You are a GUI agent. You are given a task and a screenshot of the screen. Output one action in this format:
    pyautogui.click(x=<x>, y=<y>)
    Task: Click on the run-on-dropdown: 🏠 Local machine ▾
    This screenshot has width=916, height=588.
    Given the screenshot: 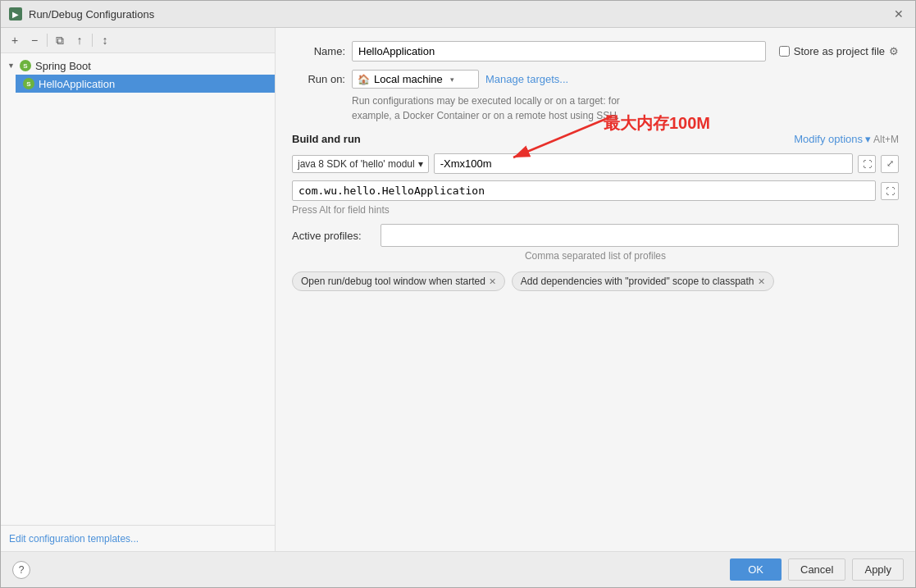 What is the action you would take?
    pyautogui.click(x=415, y=79)
    